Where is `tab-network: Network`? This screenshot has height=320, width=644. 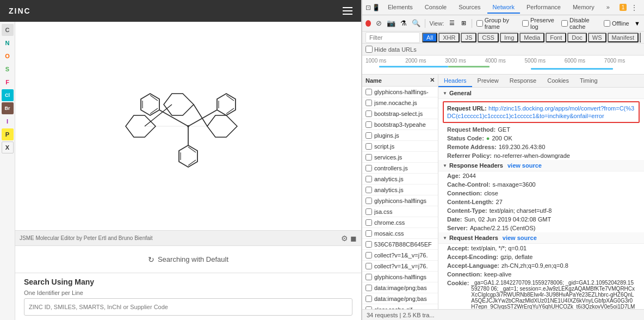
tab-network: Network is located at coordinates (504, 8).